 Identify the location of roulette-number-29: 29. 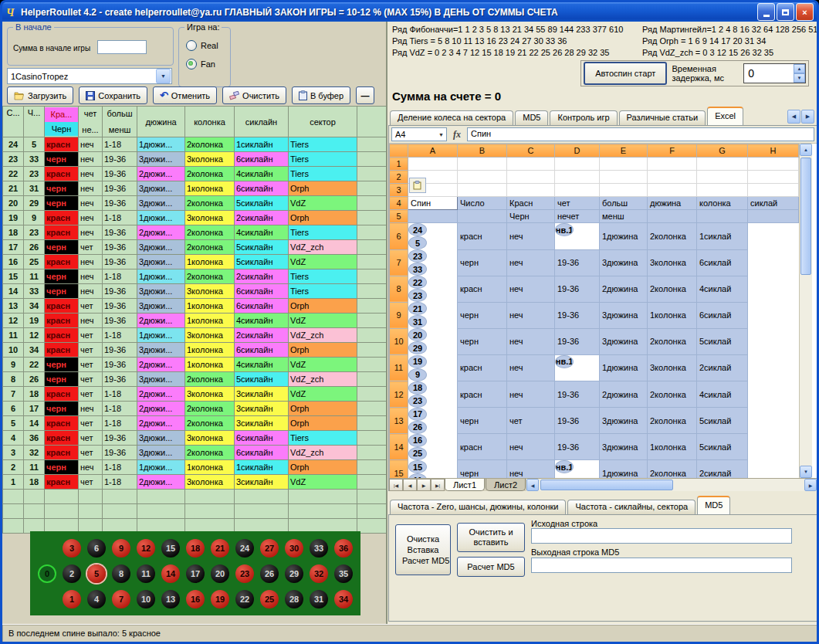
(294, 574).